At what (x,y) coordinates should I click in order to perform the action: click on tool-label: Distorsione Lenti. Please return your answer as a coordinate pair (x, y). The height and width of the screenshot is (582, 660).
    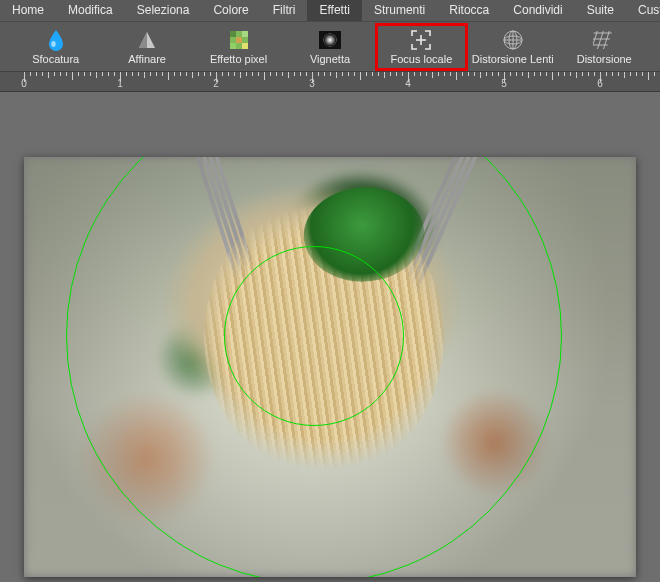
    Looking at the image, I should click on (513, 59).